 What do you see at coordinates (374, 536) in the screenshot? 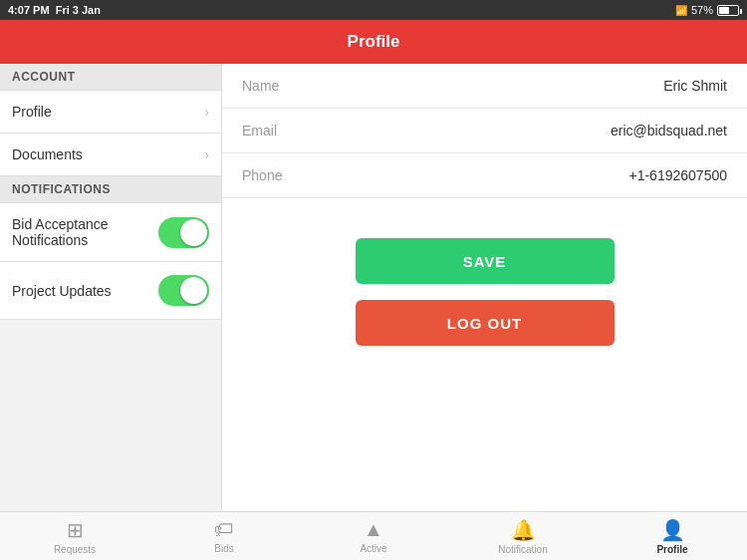
I see `tab-active: ▲ Active` at bounding box center [374, 536].